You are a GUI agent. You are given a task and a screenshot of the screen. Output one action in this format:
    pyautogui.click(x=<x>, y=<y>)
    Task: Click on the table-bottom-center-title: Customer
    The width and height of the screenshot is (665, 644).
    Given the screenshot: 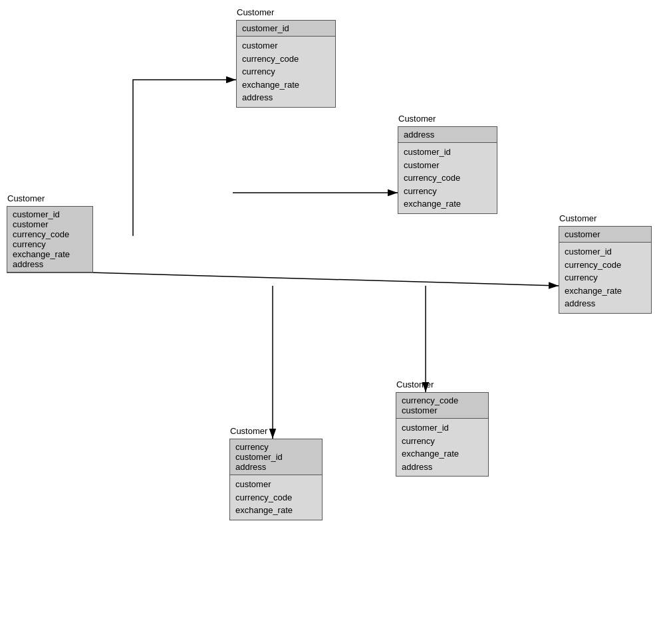 What is the action you would take?
    pyautogui.click(x=249, y=431)
    